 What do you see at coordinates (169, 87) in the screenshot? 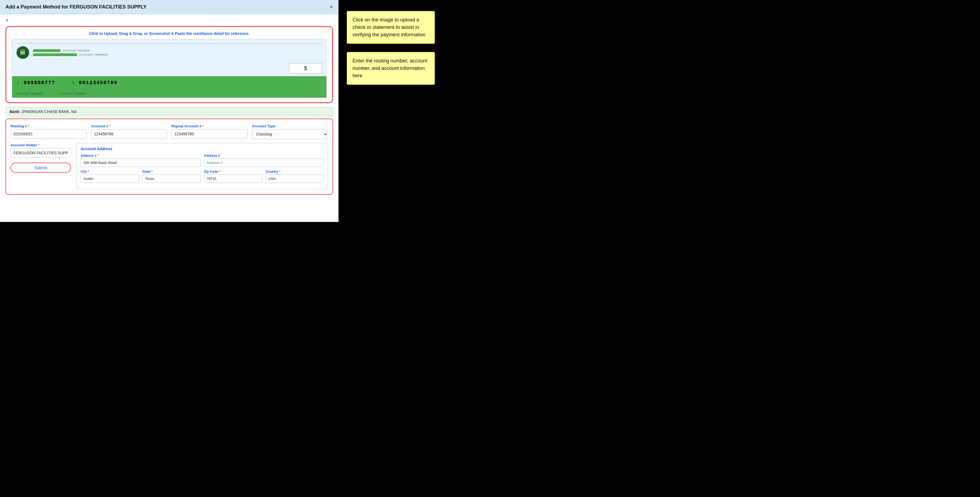
I see `check-bottom-section: : 999888777 : 00123456789 ↓ ROUTING NUMB…` at bounding box center [169, 87].